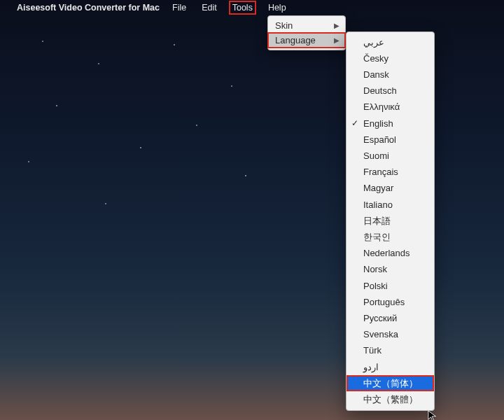  Describe the element at coordinates (284, 25) in the screenshot. I see `tools-menu-item-label: Skin` at that location.